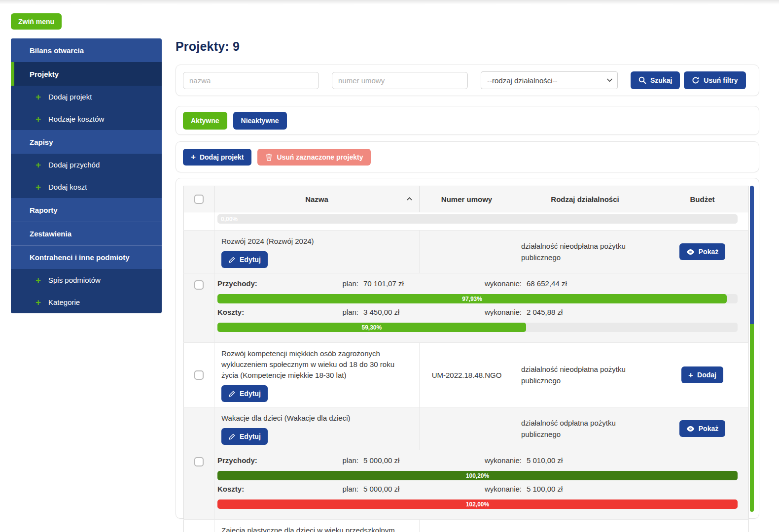 This screenshot has width=779, height=532. I want to click on project-name: Rozwój kompetencji miękkich osób zagrożo…, so click(317, 365).